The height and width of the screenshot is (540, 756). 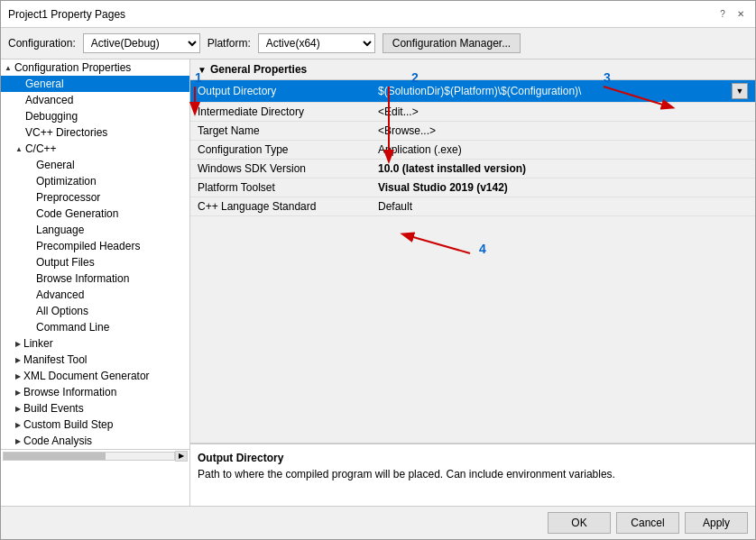 I want to click on property-name: Intermediate Directory, so click(x=281, y=112).